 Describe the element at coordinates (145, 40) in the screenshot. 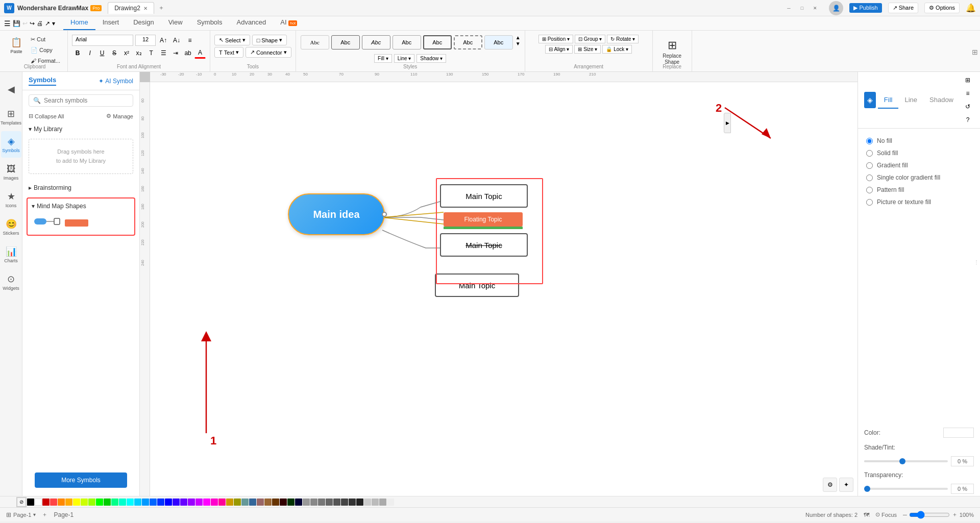

I see `font-size: 12` at that location.